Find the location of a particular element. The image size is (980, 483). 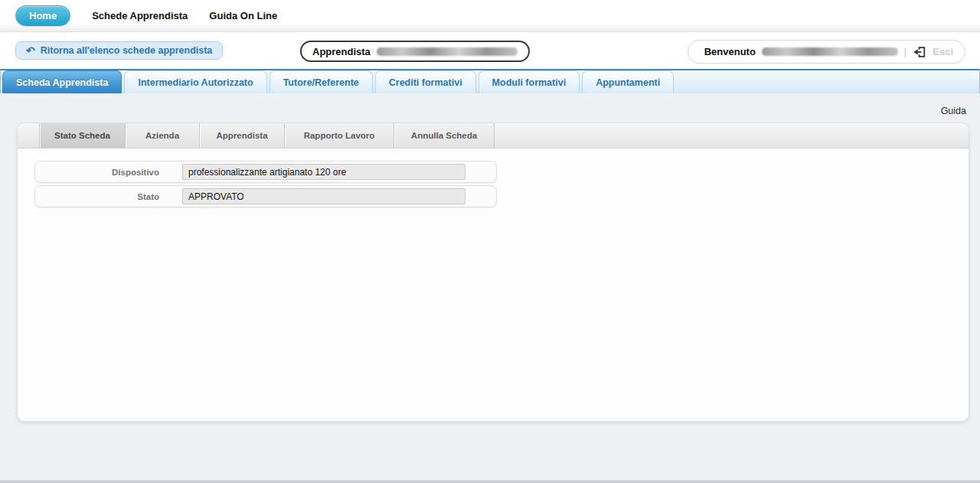

subtab-toolbar: Stato Scheda Azienda Apprendista Rapport… is located at coordinates (493, 136).